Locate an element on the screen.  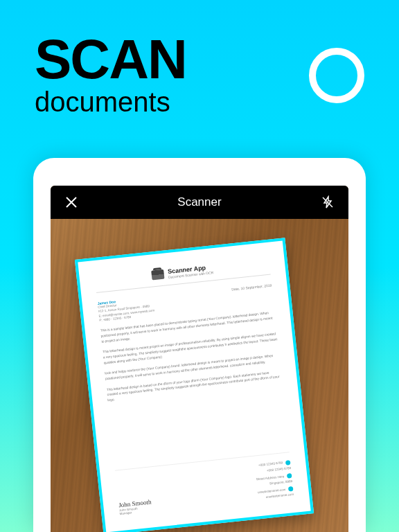
hero-text: SCAN documents is located at coordinates (111, 75).